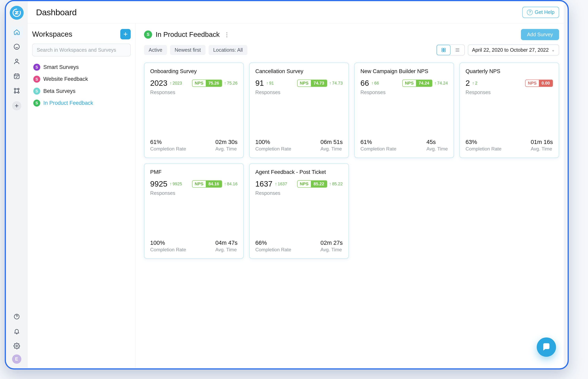  What do you see at coordinates (17, 13) in the screenshot?
I see `brand-logo` at bounding box center [17, 13].